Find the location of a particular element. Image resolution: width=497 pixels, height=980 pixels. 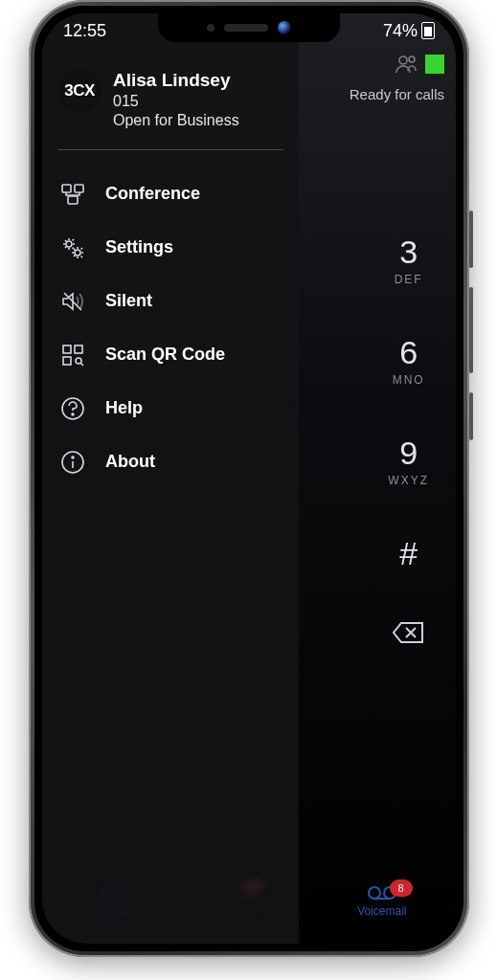

mute-icon is located at coordinates (73, 301).